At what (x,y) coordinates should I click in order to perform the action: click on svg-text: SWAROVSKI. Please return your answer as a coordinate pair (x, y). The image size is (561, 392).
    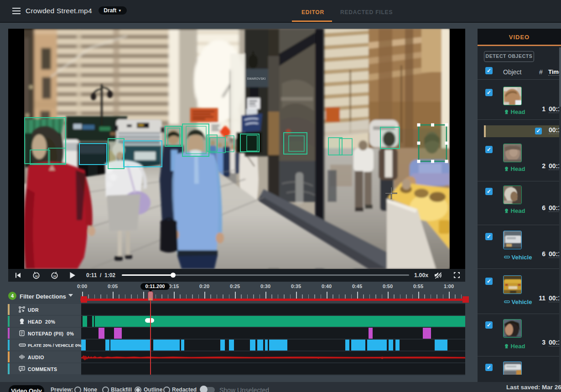
    Looking at the image, I should click on (256, 78).